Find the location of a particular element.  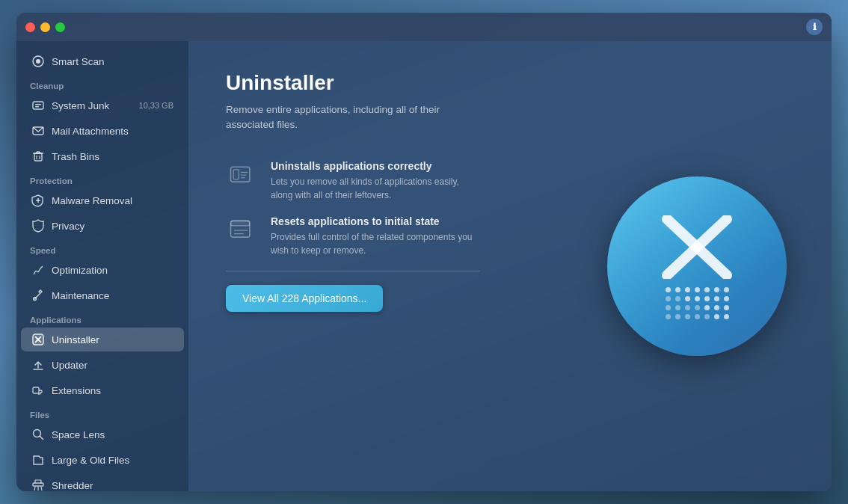

sidebar-item-privacy: Privacy is located at coordinates (102, 226).